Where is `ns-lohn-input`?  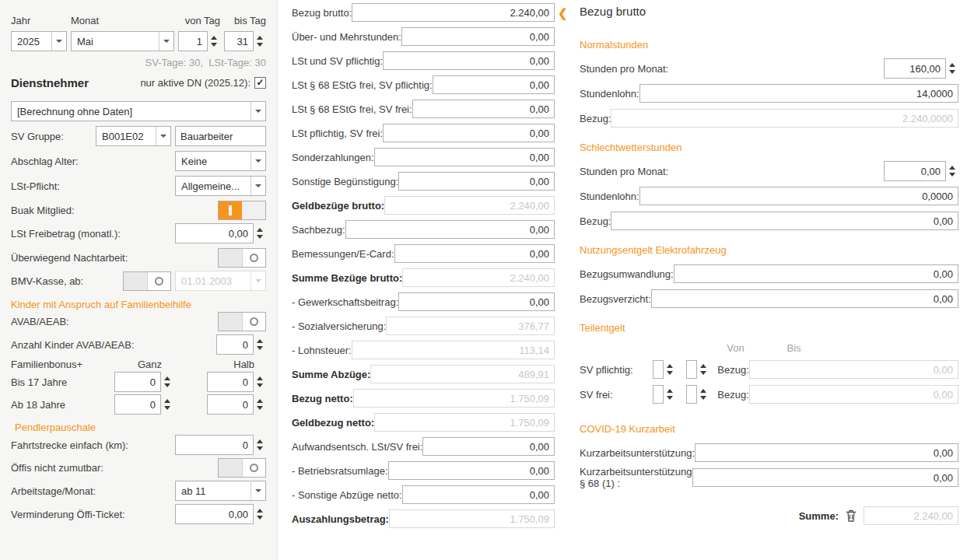
ns-lohn-input is located at coordinates (799, 93).